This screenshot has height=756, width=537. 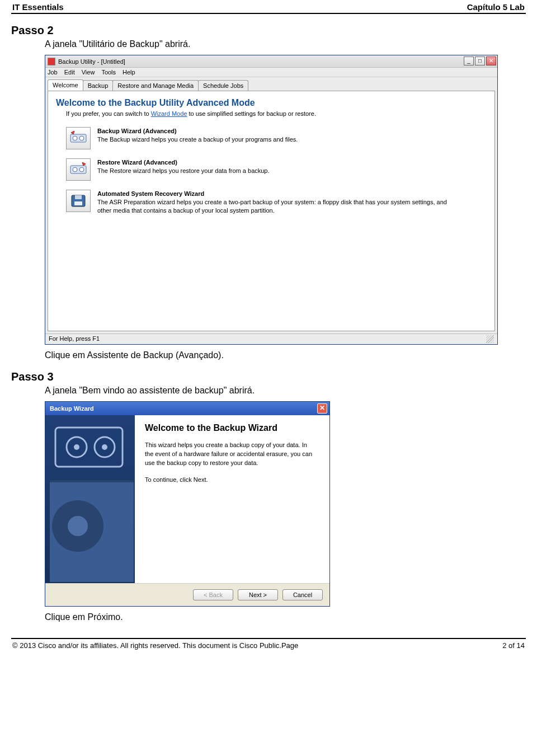 What do you see at coordinates (276, 114) in the screenshot?
I see `welcome-intro: If you prefer, you can switch to Wizard …` at bounding box center [276, 114].